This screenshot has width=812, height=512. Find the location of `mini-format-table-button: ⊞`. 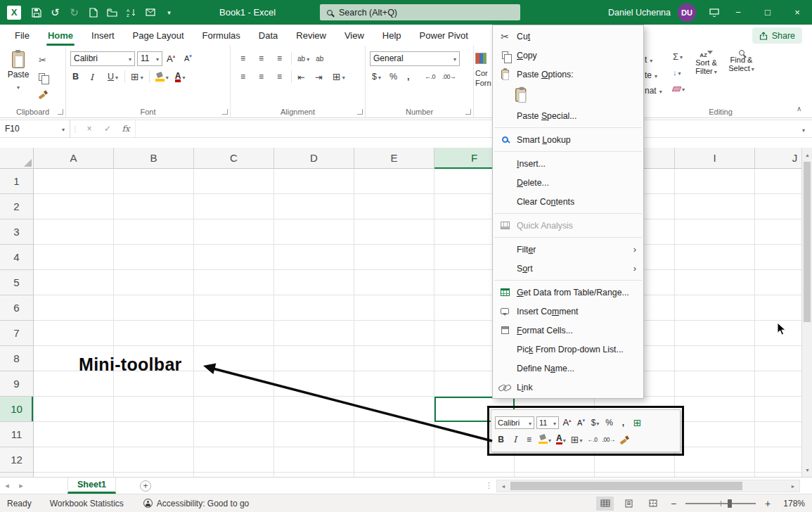

mini-format-table-button: ⊞ is located at coordinates (637, 423).